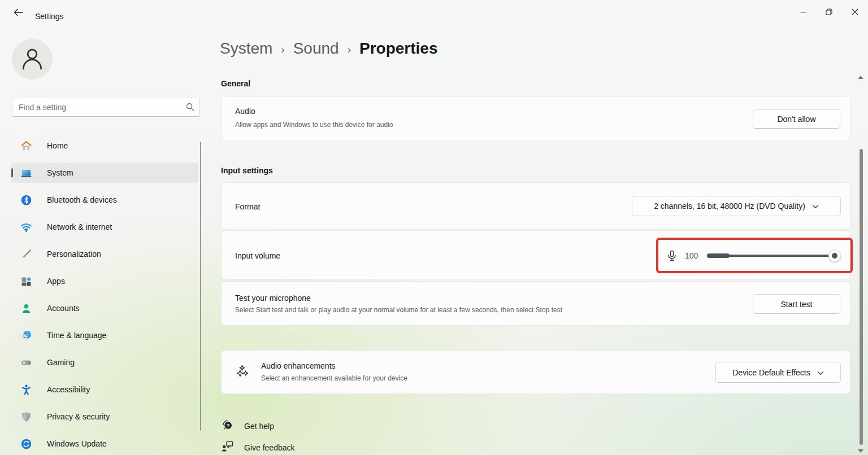  I want to click on breadcrumb-current-page: Properties, so click(399, 49).